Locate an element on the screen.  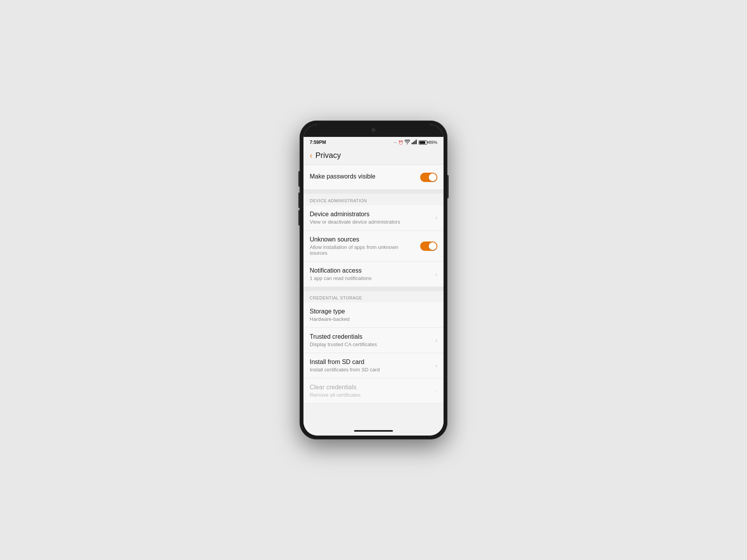
page-title: Privacy is located at coordinates (328, 156).